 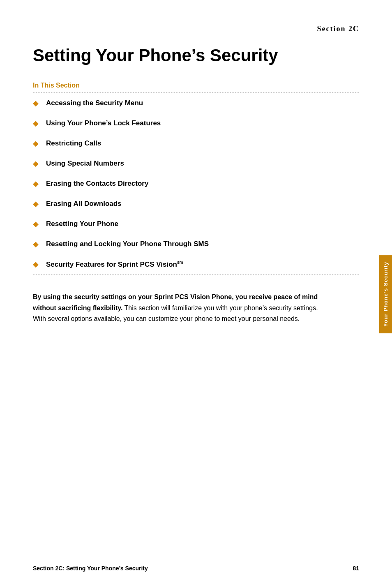 I want to click on toc-item-text: Using Your Phone’s Lock Features, so click(x=104, y=123).